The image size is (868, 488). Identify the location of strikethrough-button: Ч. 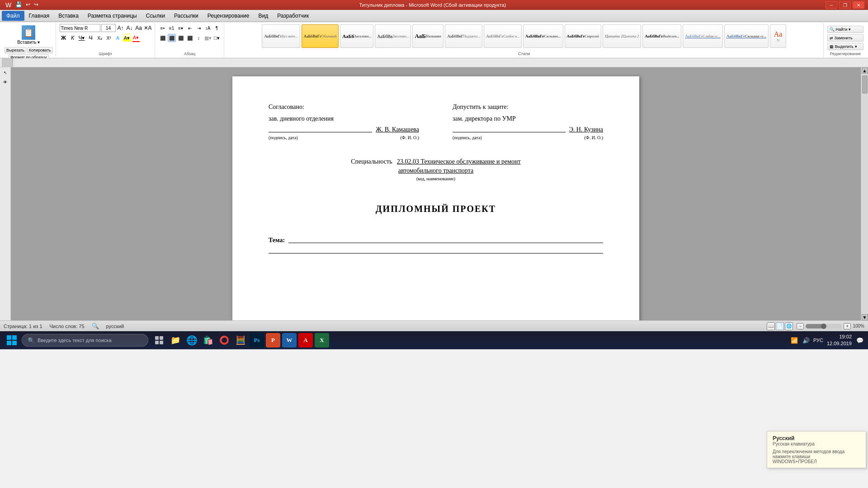
(91, 38).